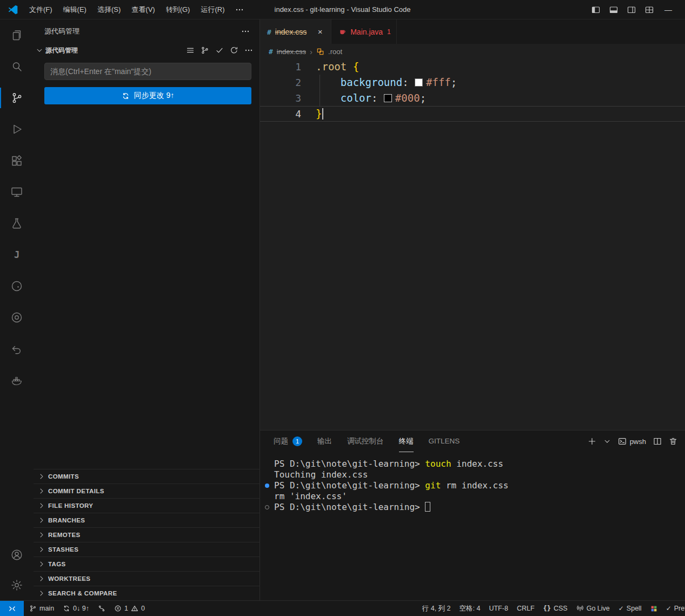 This screenshot has width=685, height=616. I want to click on view-list-icon, so click(190, 50).